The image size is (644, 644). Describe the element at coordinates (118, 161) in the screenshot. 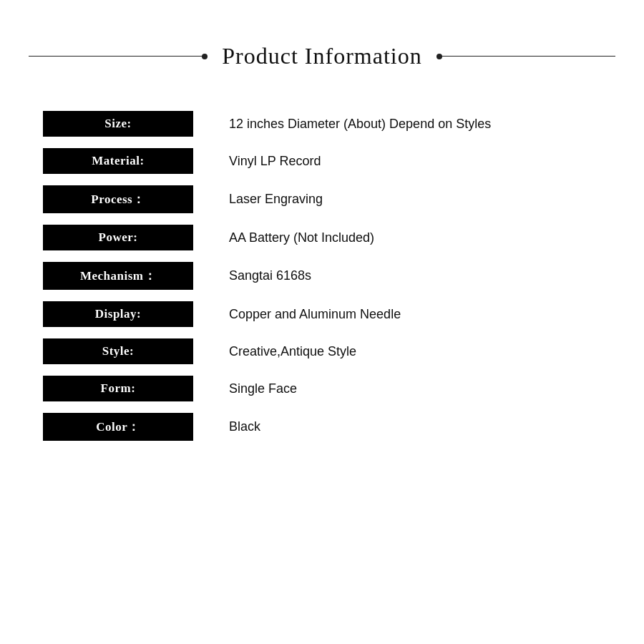

I see `info-label: Material:` at that location.